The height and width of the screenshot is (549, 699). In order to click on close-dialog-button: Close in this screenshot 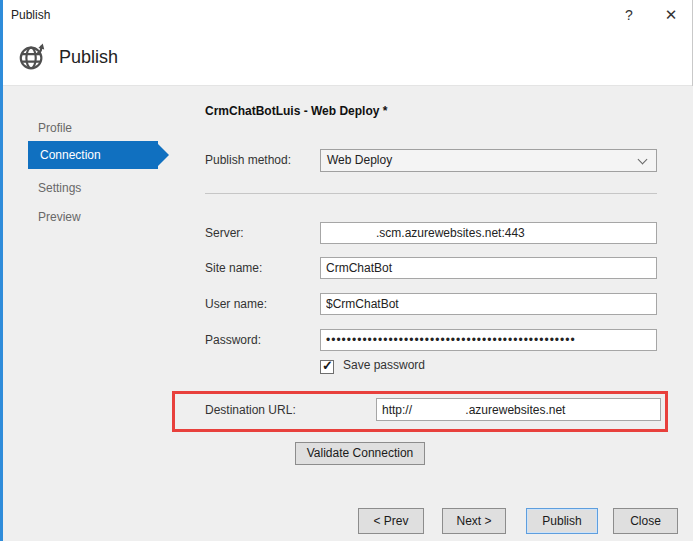, I will do `click(646, 521)`.